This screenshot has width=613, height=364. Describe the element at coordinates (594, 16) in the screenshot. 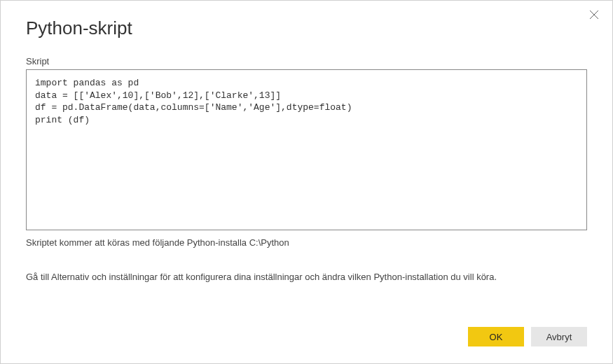

I see `close-button` at that location.